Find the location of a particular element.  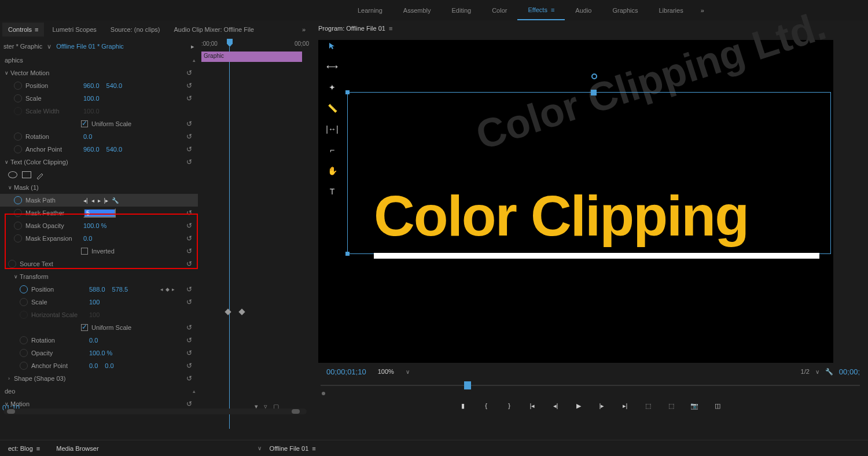

go-to-in-icon: |◂ is located at coordinates (532, 406).